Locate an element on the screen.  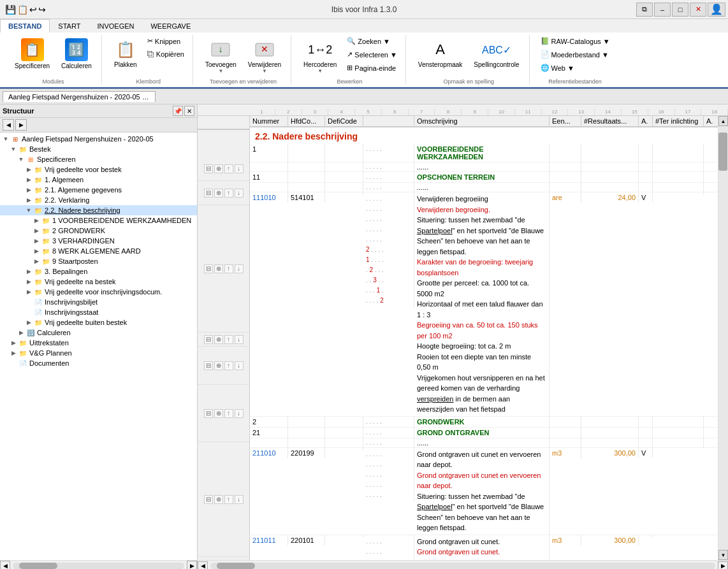
col-res: #Resultaats... is located at coordinates (610, 121).